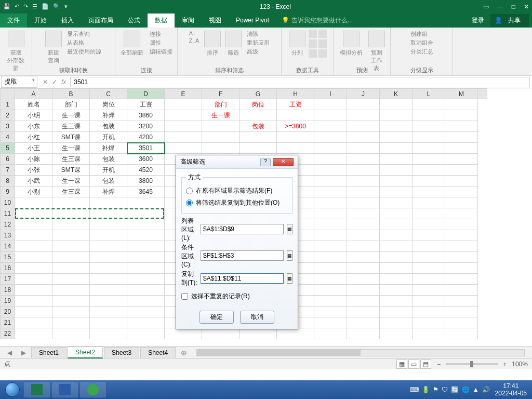 The width and height of the screenshot is (532, 399). Describe the element at coordinates (8, 258) in the screenshot. I see `row-header: 15` at that location.